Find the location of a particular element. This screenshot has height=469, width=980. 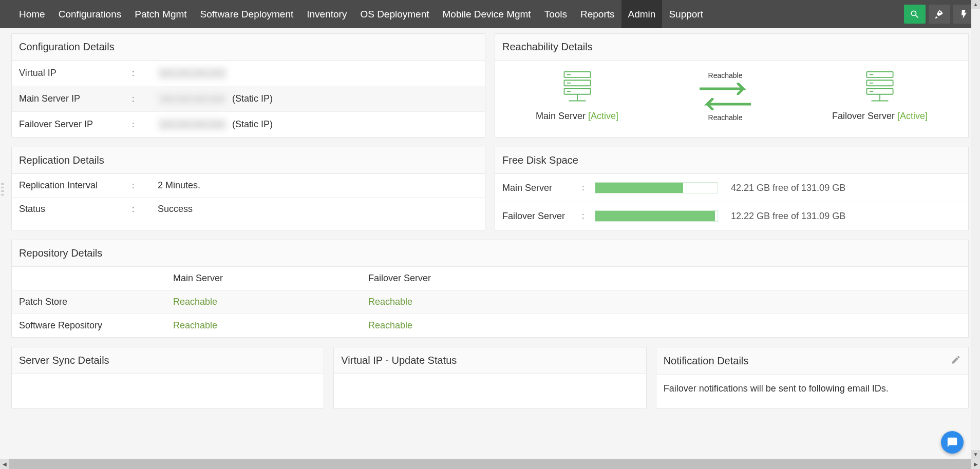

repo-header-main: Main Server is located at coordinates (271, 278).